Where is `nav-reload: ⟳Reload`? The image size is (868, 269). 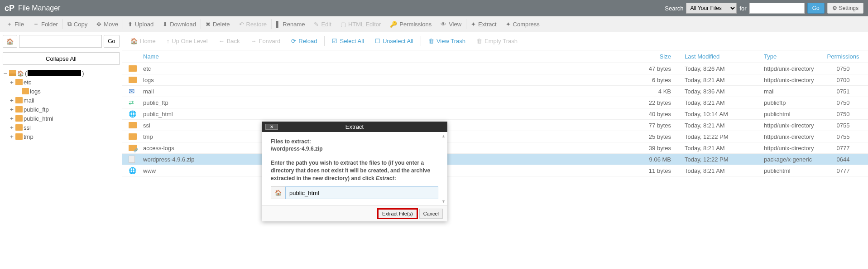
nav-reload: ⟳Reload is located at coordinates (304, 41).